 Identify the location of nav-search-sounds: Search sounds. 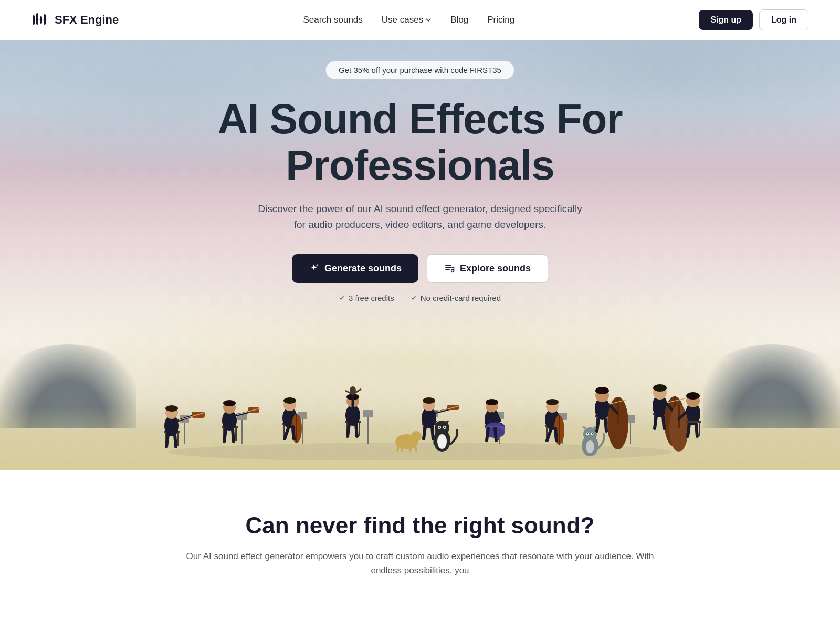
(333, 20).